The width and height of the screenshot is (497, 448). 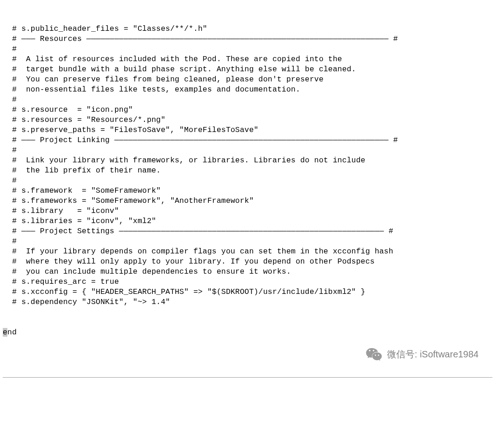 What do you see at coordinates (248, 29) in the screenshot?
I see `code-line: # s.public_header_files = "Classes/**/*.…` at bounding box center [248, 29].